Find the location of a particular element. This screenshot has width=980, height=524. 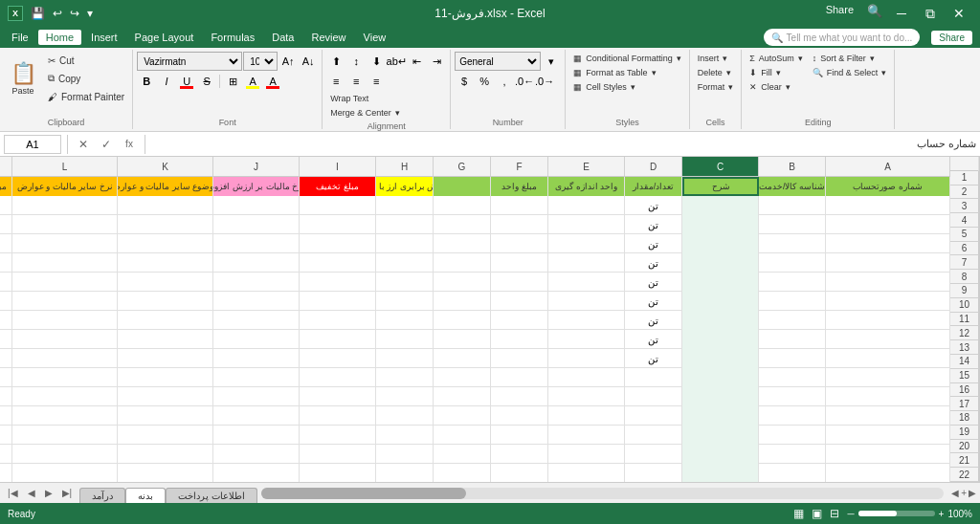

cell-A9 is located at coordinates (888, 339).